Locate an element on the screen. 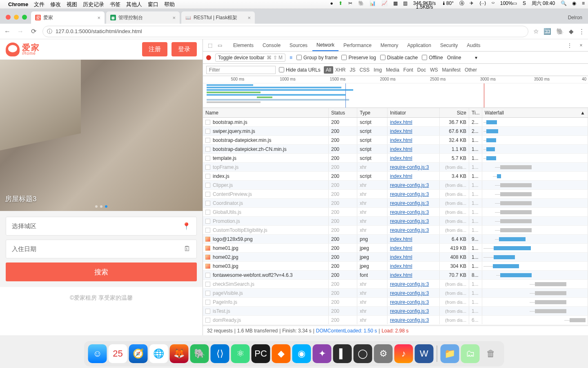 This screenshot has width=588, height=368. url-input: ⓘ 127.0.0.1:5000/static/html/index.html is located at coordinates (285, 31).